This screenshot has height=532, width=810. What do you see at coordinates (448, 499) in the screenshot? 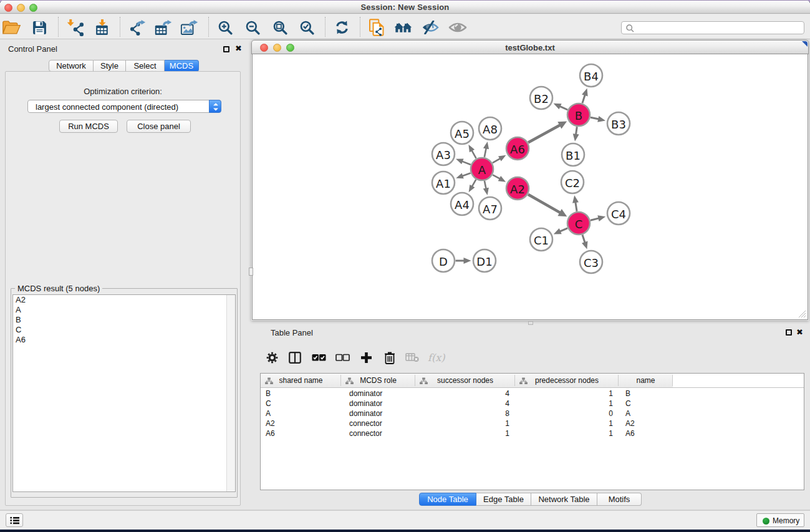
I see `table-tab-node-table: Node Table` at bounding box center [448, 499].